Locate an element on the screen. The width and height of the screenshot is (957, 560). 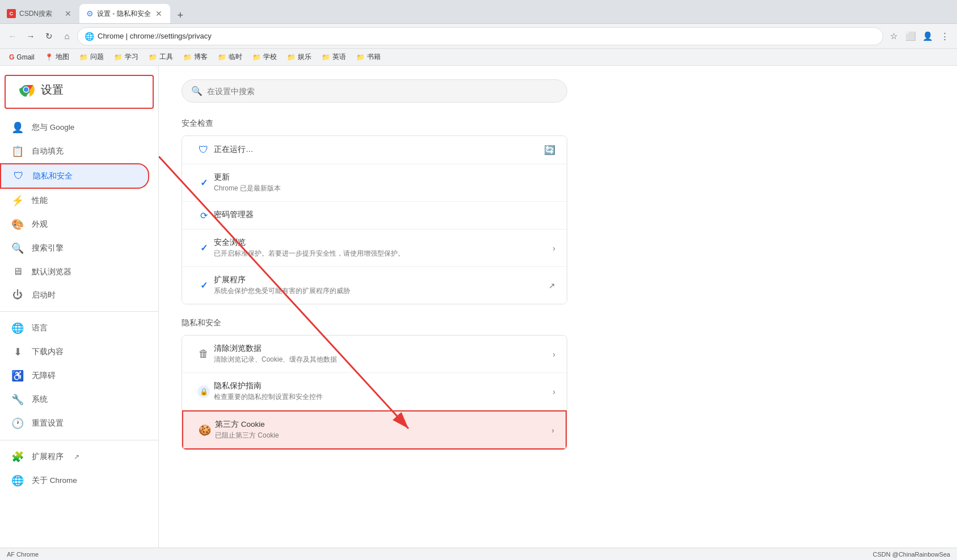
search-input is located at coordinates (382, 91).